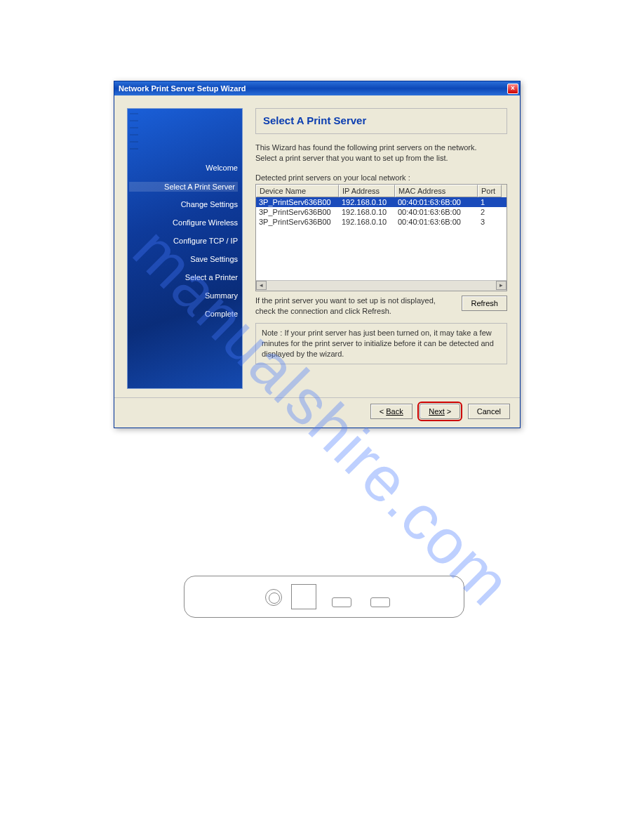  I want to click on col-device-name: Device Name, so click(297, 191).